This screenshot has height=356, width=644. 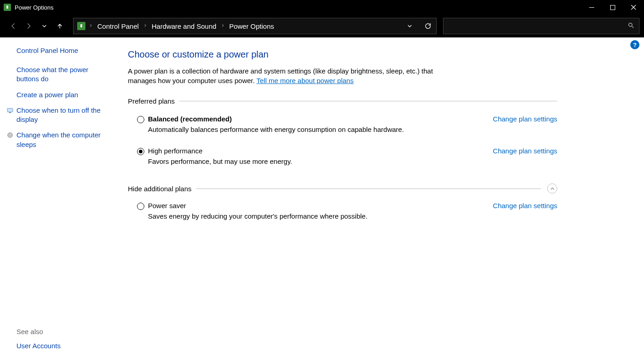 I want to click on search-input, so click(x=538, y=26).